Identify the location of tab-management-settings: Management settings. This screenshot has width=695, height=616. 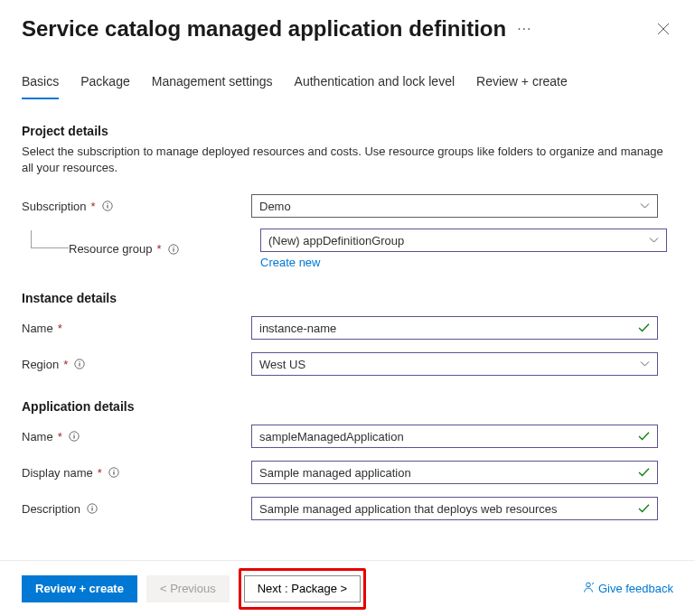
(212, 87).